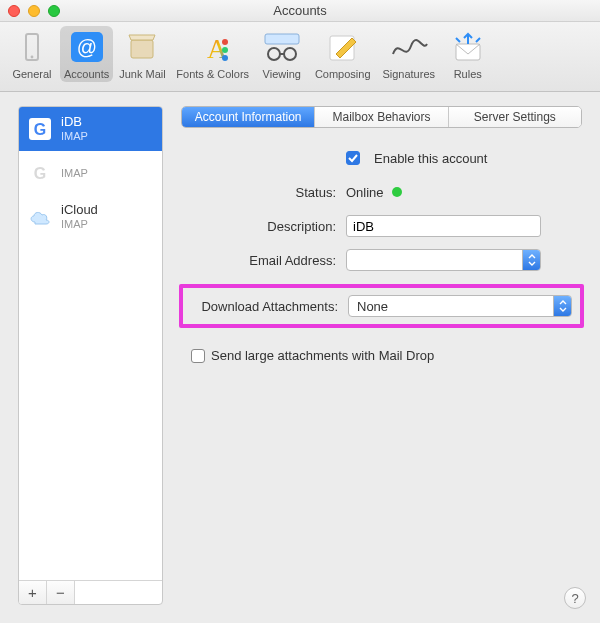  What do you see at coordinates (33, 592) in the screenshot?
I see `add-account-button: +` at bounding box center [33, 592].